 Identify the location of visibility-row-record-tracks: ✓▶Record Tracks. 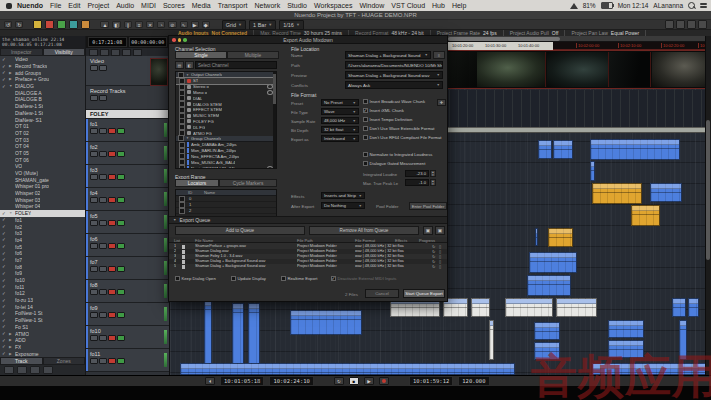
(42, 66).